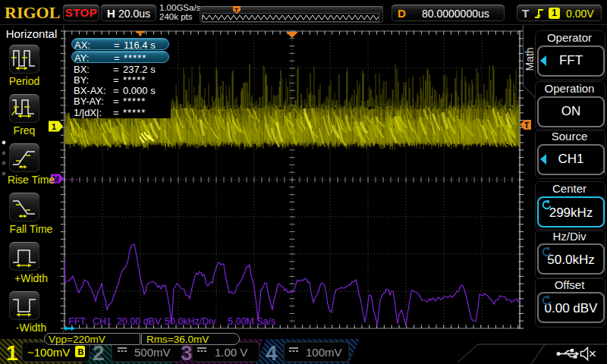 This screenshot has height=364, width=607. I want to click on svg-text: 1.00 V, so click(231, 352).